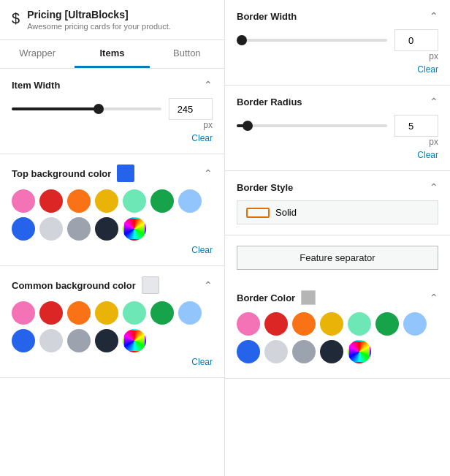  What do you see at coordinates (242, 40) in the screenshot?
I see `border-width-thumb` at bounding box center [242, 40].